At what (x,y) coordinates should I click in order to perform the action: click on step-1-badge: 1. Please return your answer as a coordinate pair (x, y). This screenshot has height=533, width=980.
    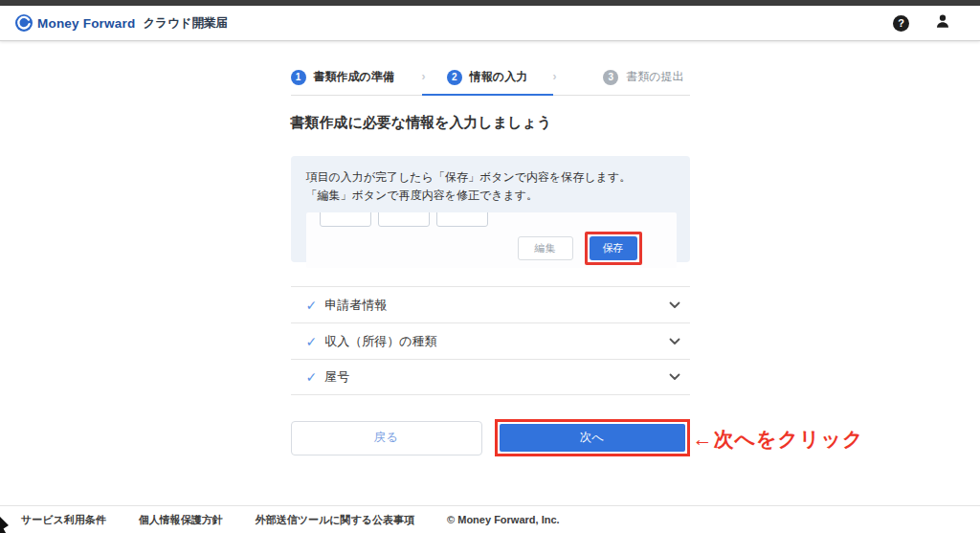
    Looking at the image, I should click on (299, 78).